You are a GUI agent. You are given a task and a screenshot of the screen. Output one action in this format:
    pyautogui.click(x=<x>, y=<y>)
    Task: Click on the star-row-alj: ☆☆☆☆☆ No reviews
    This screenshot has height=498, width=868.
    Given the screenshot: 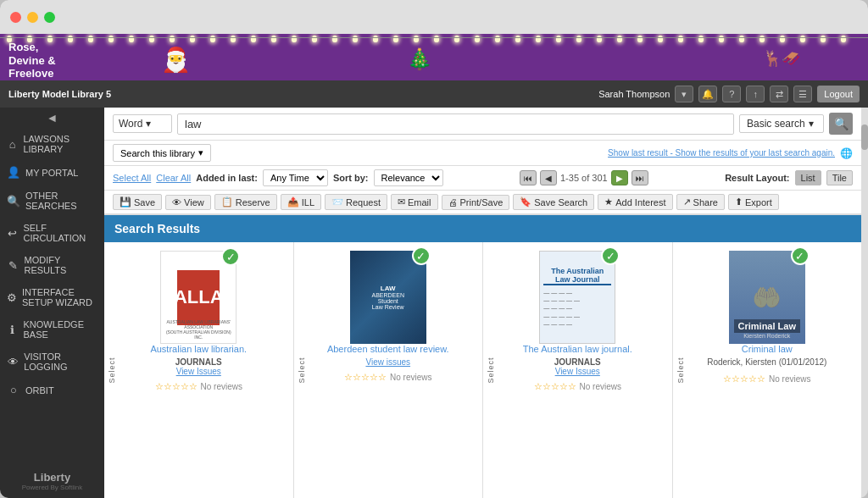 What is the action you would take?
    pyautogui.click(x=578, y=386)
    